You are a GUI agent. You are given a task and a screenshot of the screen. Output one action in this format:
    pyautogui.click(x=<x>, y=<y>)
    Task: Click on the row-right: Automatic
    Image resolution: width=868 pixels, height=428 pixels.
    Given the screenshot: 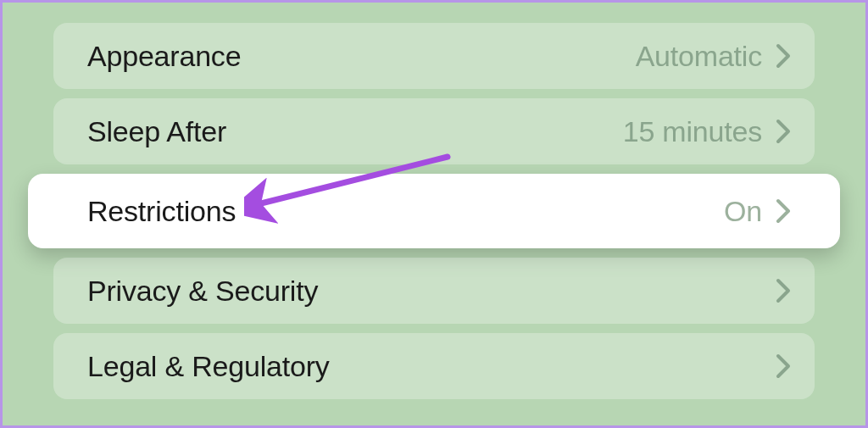 What is the action you would take?
    pyautogui.click(x=714, y=56)
    